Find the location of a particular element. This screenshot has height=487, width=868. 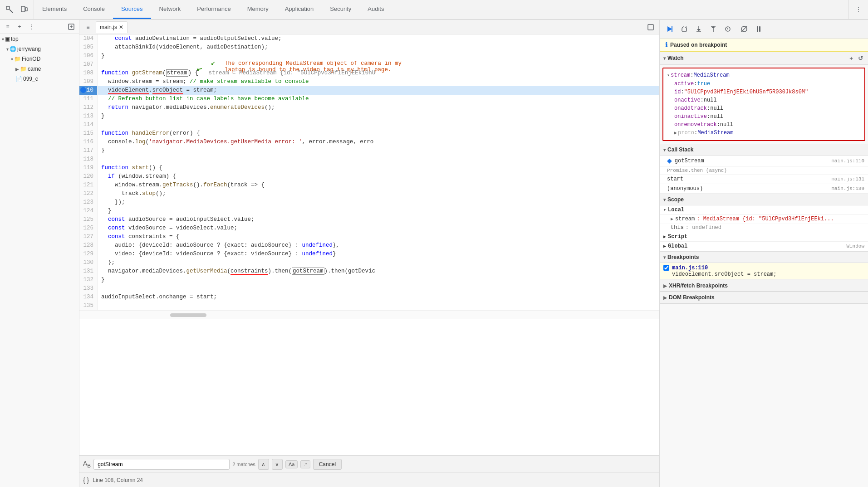

show-navigator-button: ≡ is located at coordinates (8, 27).